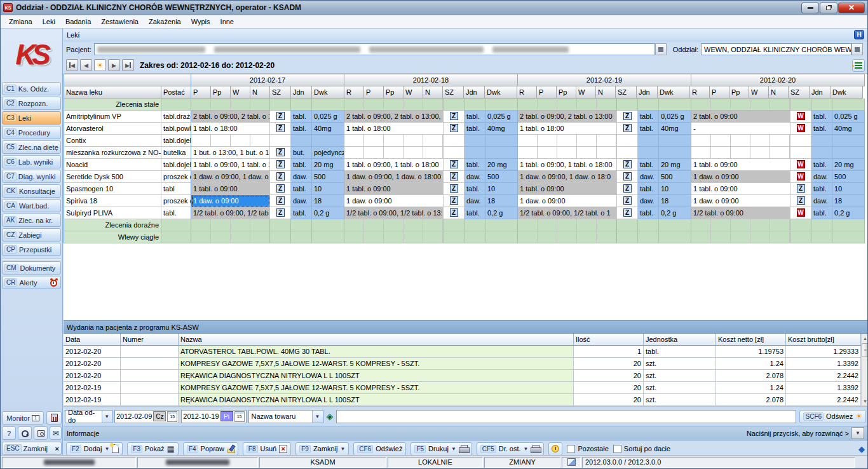  What do you see at coordinates (9, 433) in the screenshot?
I see `help-button: ?` at bounding box center [9, 433].